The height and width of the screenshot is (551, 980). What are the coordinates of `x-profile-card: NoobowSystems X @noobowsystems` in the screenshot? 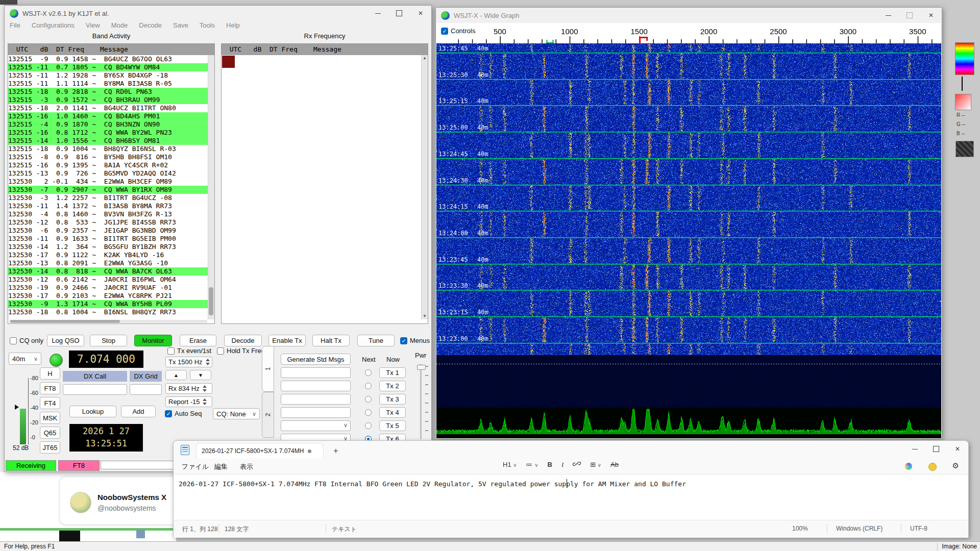 It's located at (121, 500).